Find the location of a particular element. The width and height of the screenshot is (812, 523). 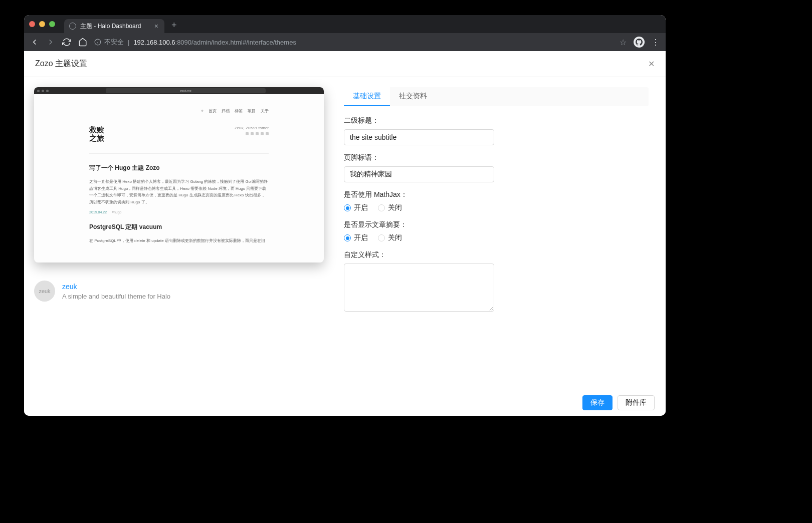

attachments-button: 附件库 is located at coordinates (636, 403).